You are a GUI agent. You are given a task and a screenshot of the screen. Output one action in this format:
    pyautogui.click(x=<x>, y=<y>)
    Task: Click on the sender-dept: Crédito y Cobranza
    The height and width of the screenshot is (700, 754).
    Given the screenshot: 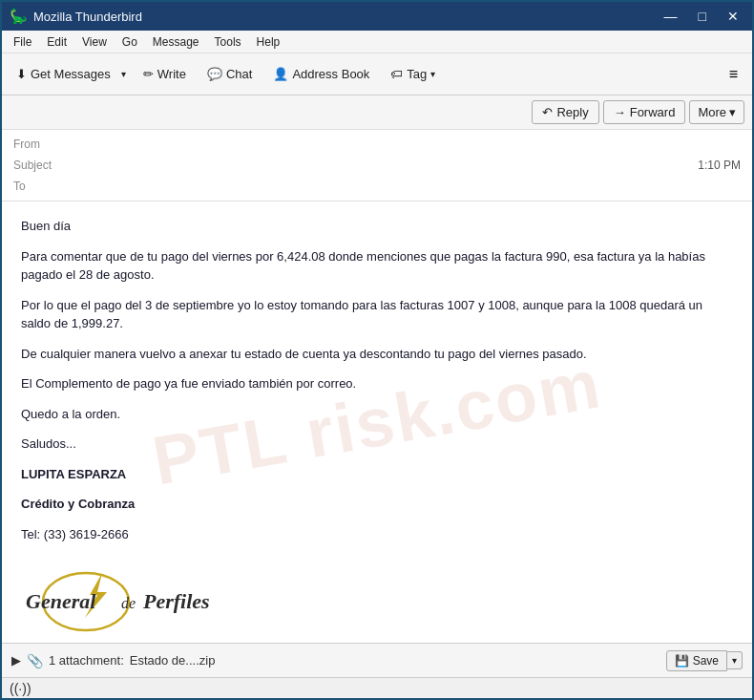 What is the action you would take?
    pyautogui.click(x=377, y=504)
    